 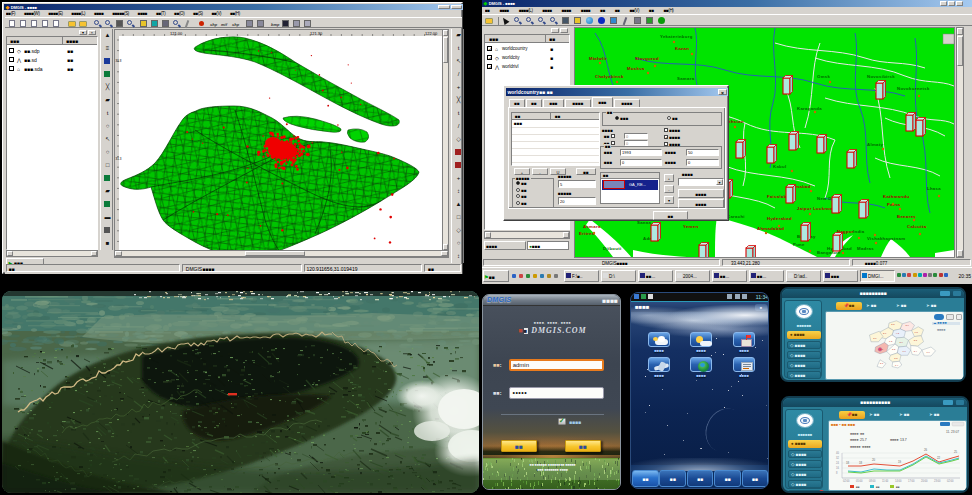 What do you see at coordinates (647, 58) in the screenshot?
I see `svg-text: Slovgorod` at bounding box center [647, 58].